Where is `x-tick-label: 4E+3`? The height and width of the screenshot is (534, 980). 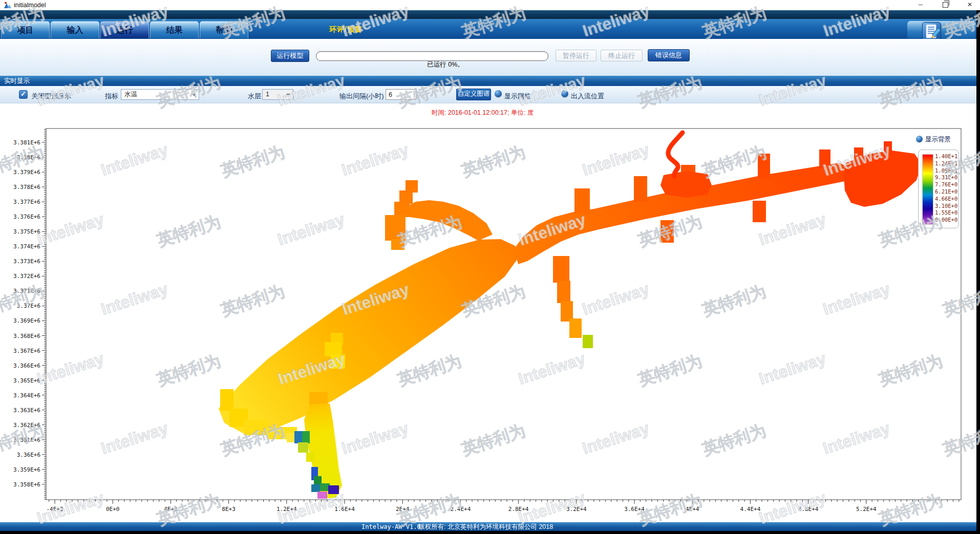 x-tick-label: 4E+3 is located at coordinates (171, 509).